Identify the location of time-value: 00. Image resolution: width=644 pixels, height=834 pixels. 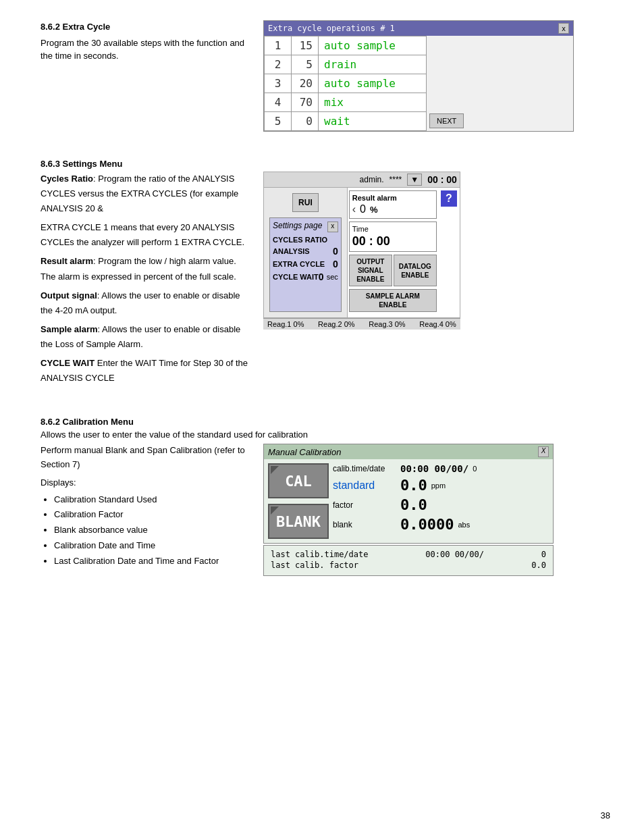
(393, 242).